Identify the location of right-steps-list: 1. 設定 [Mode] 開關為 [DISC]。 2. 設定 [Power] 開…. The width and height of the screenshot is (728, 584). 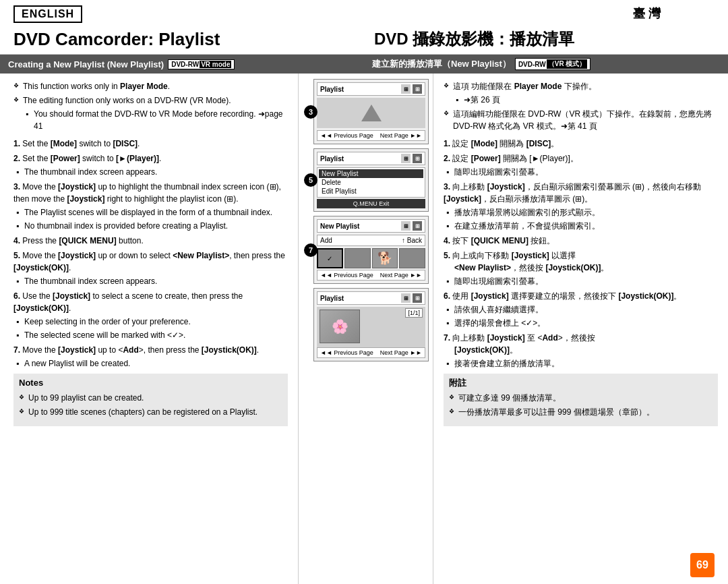
(581, 254).